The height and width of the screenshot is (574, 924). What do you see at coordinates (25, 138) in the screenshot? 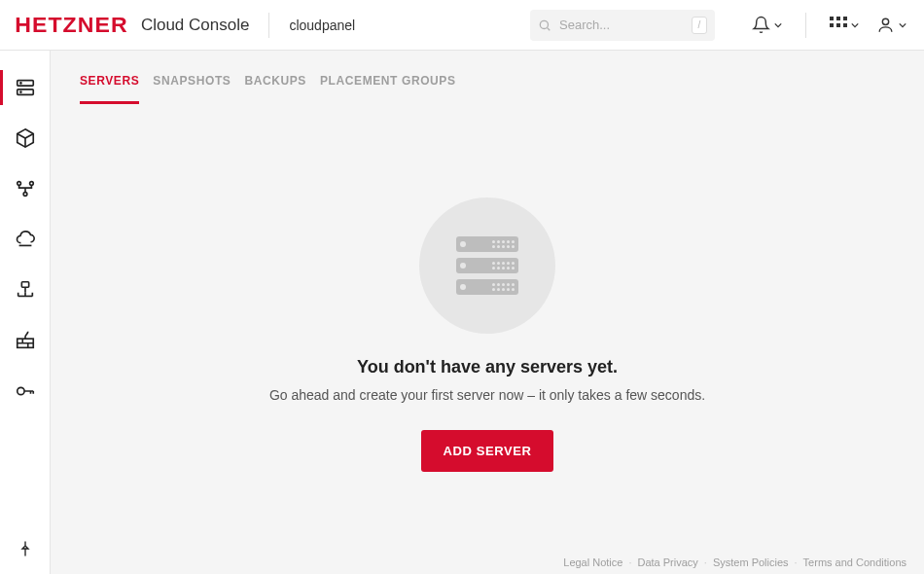
I see `box-icon` at bounding box center [25, 138].